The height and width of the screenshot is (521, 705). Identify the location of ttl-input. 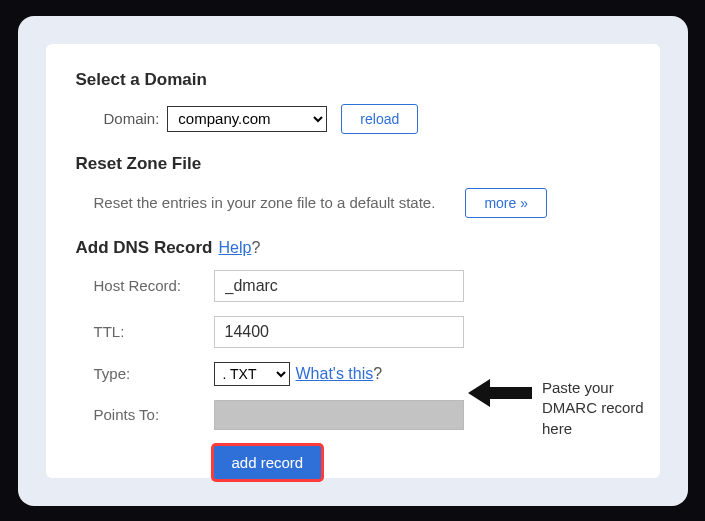
(339, 332).